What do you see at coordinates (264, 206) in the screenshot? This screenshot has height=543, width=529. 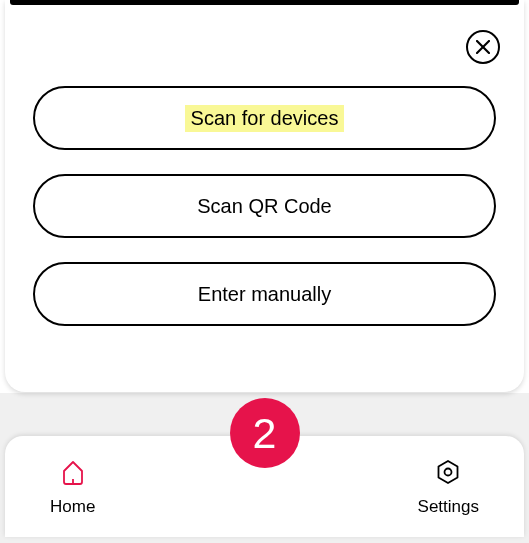 I see `scan-qr-button: Scan QR Code` at bounding box center [264, 206].